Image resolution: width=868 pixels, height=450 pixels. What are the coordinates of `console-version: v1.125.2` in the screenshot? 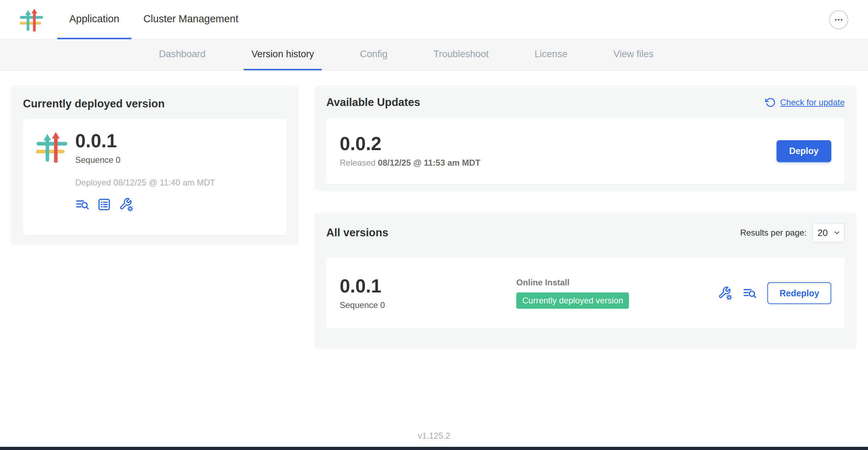 It's located at (434, 436).